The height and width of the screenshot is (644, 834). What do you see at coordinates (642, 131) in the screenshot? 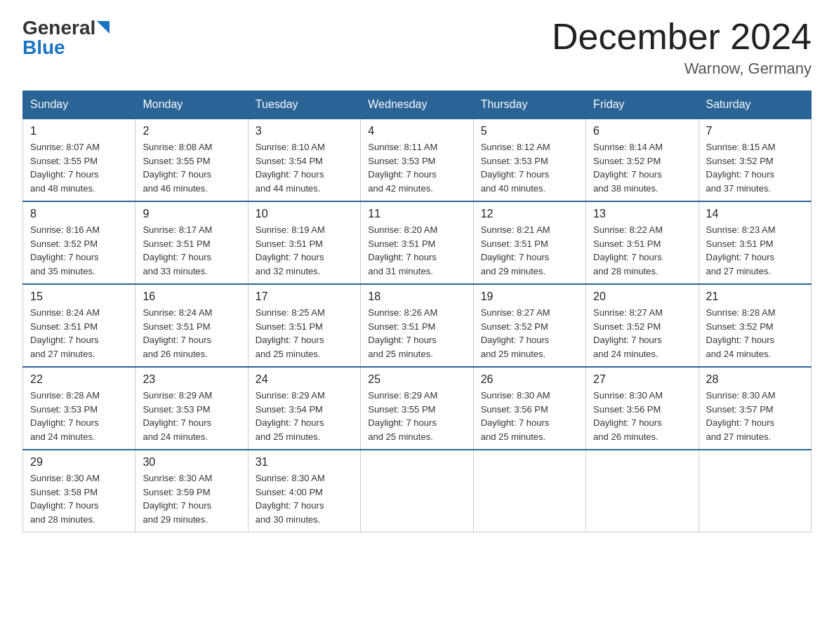
I see `day-number: 6` at bounding box center [642, 131].